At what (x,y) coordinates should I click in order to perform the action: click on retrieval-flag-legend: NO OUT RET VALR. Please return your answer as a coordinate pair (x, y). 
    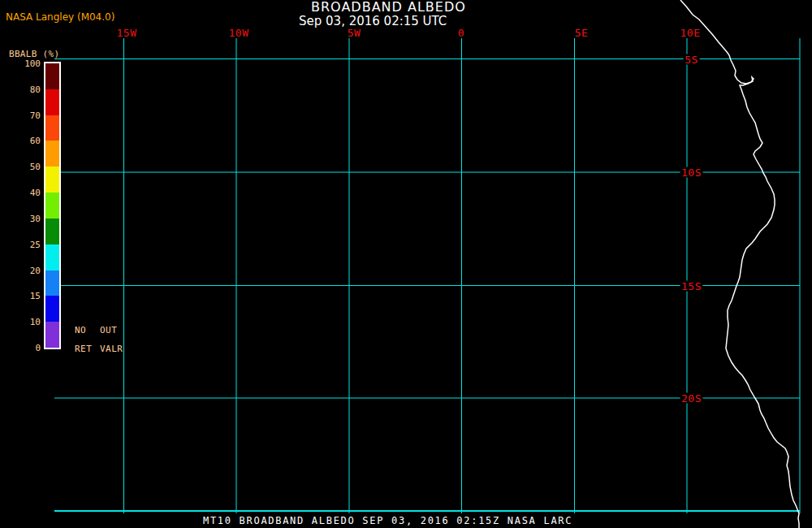
    Looking at the image, I should click on (99, 340).